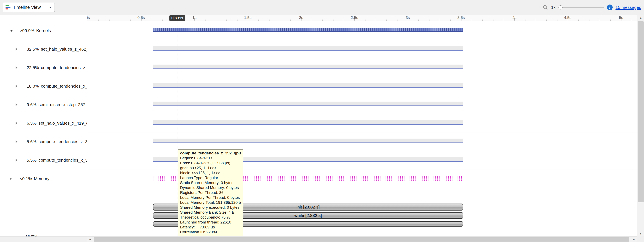 The height and width of the screenshot is (242, 644). Describe the element at coordinates (210, 222) in the screenshot. I see `tooltip-line: Launched from thread: 22610` at that location.